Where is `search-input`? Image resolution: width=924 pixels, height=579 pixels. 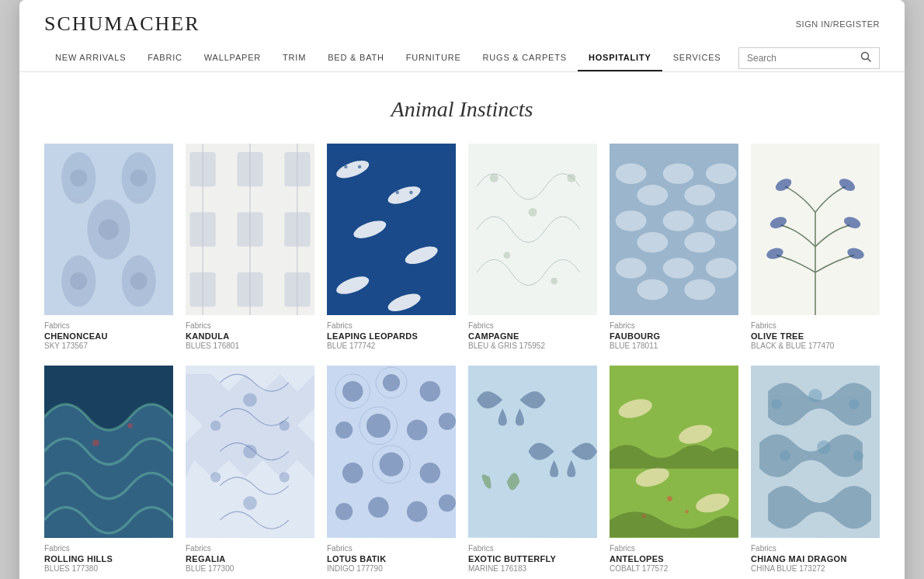
search-input is located at coordinates (801, 58).